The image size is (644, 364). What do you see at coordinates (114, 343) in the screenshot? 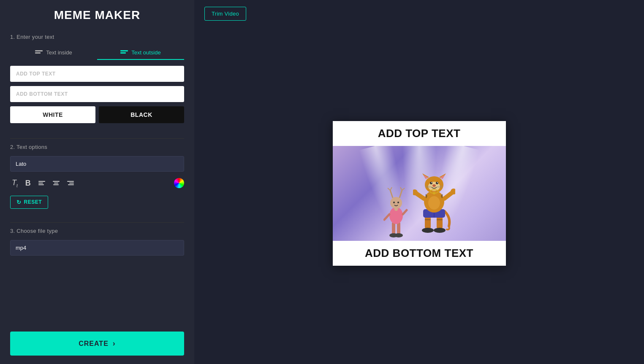
I see `create-arrow-icon: ›` at bounding box center [114, 343].